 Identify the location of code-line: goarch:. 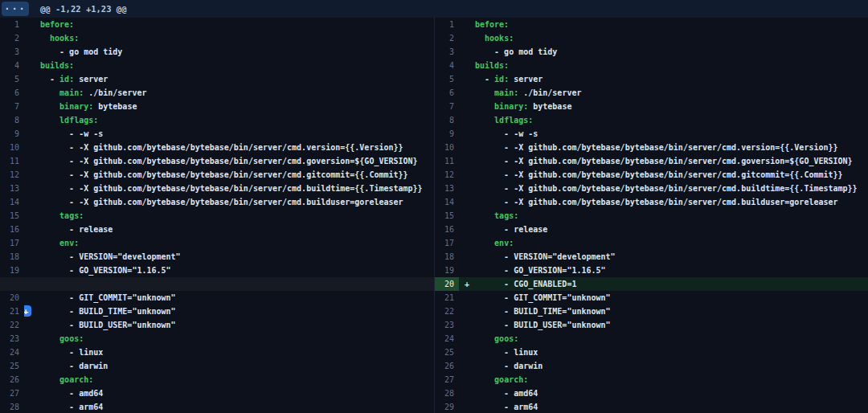
(664, 379).